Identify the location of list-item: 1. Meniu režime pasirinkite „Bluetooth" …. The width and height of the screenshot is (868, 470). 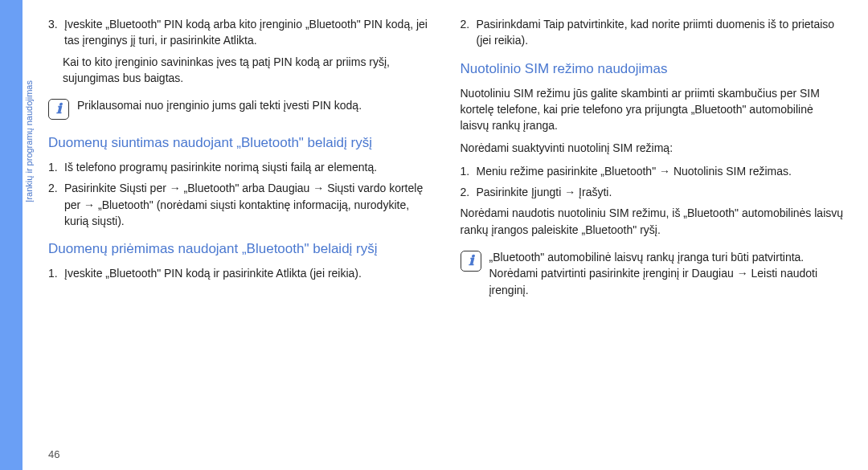
(653, 171).